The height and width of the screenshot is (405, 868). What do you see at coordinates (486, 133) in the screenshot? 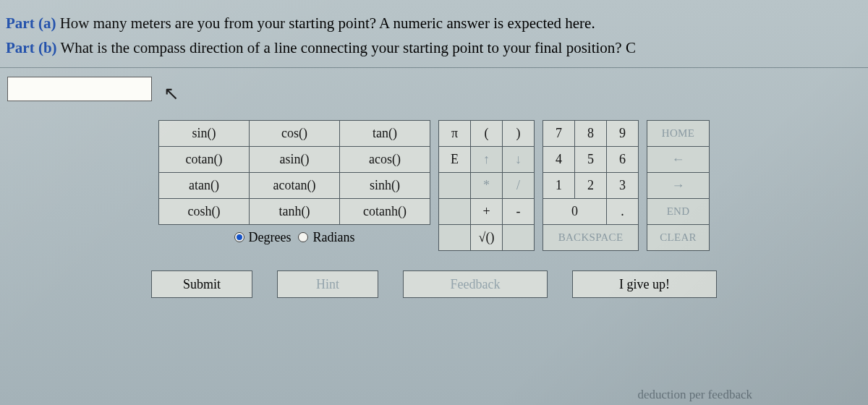
I see `key-lparen: (` at bounding box center [486, 133].